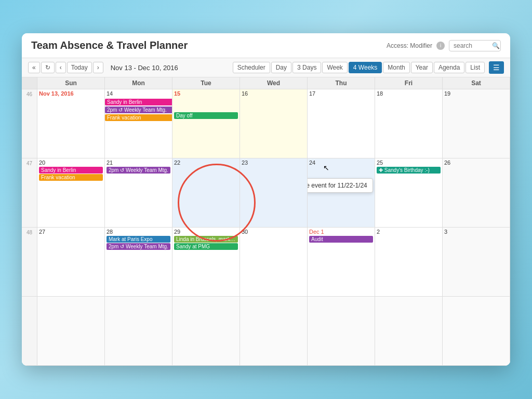 The image size is (532, 399). I want to click on tooltip-text: Create event for 11/22-1/24, so click(338, 185).